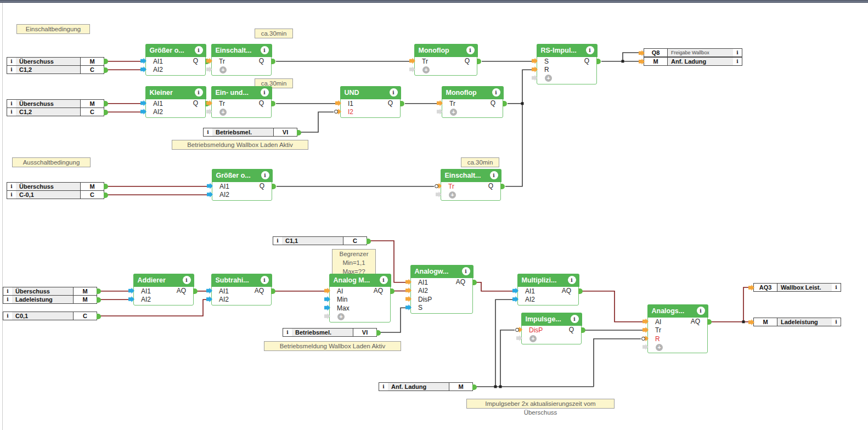 The image size is (868, 430). What do you see at coordinates (164, 290) in the screenshot?
I see `function-block-addierer: AddiereriAI1AI2AQ` at bounding box center [164, 290].